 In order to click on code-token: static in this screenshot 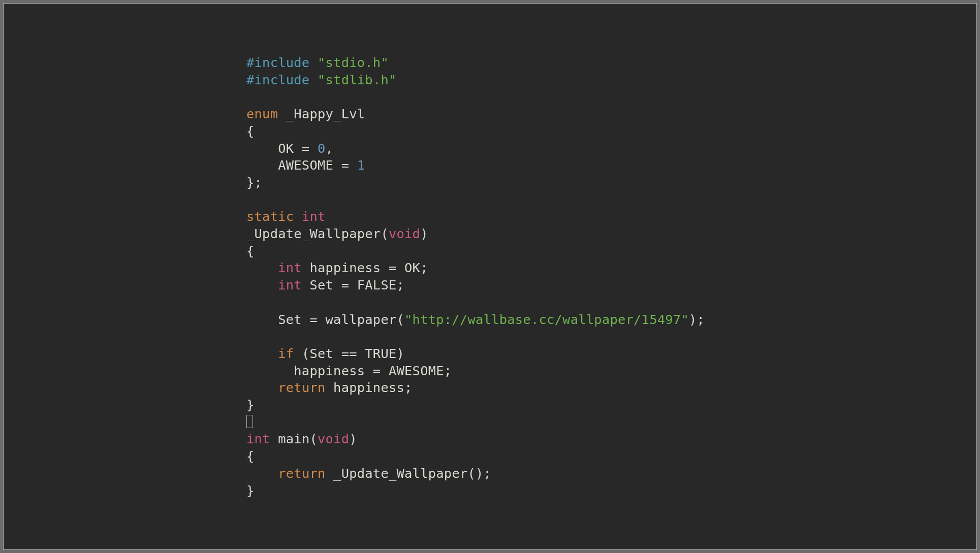, I will do `click(270, 216)`.